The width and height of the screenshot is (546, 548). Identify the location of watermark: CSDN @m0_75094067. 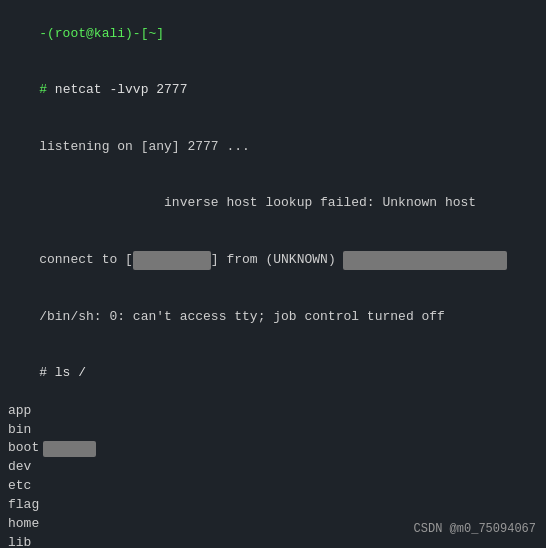
(475, 529).